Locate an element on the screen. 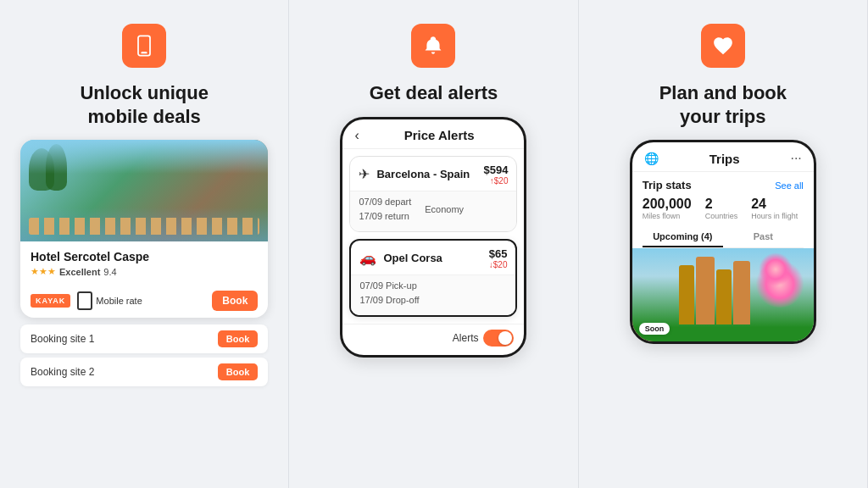 The width and height of the screenshot is (868, 488). car-dates: 07/09 Pick-up17/09 Drop-off is located at coordinates (389, 293).